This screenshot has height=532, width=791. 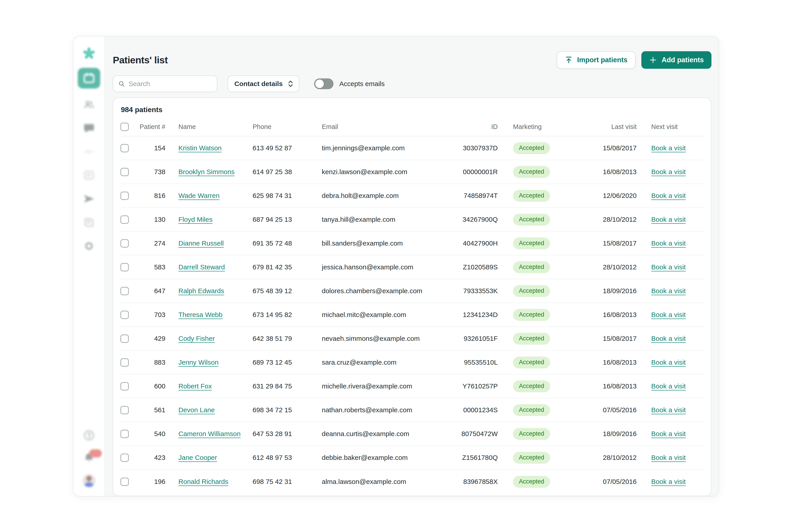 What do you see at coordinates (287, 267) in the screenshot?
I see `phone-cell: 679 81 42 35` at bounding box center [287, 267].